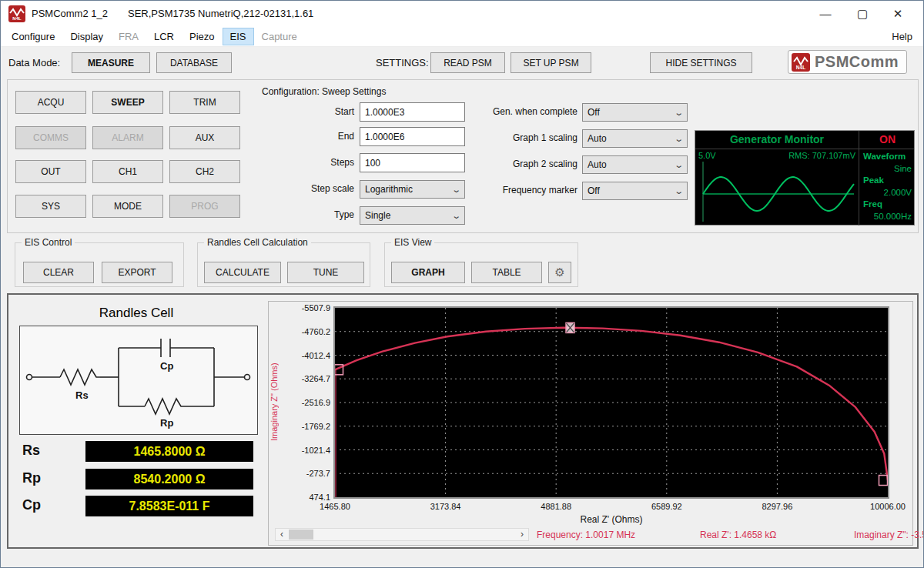 This screenshot has height=568, width=924. What do you see at coordinates (531, 164) in the screenshot?
I see `graph2-scaling-label: Graph 2 scaling` at bounding box center [531, 164].